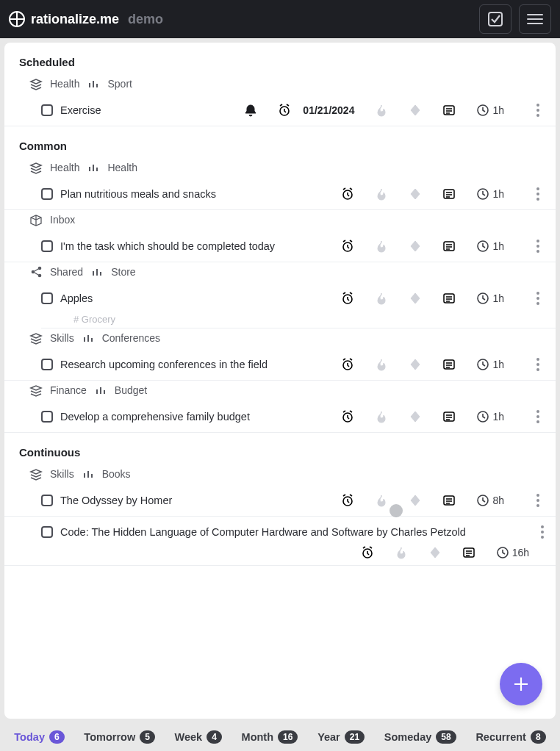  What do you see at coordinates (280, 247) in the screenshot?
I see `task-today: I'm the task which should be completed t…` at bounding box center [280, 247].